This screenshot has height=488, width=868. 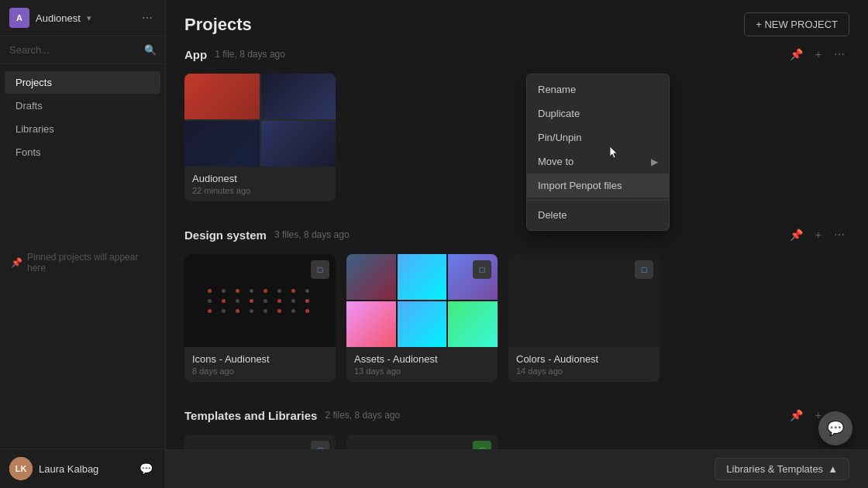 I want to click on menu-item-duplicate: Duplicate, so click(x=598, y=113).